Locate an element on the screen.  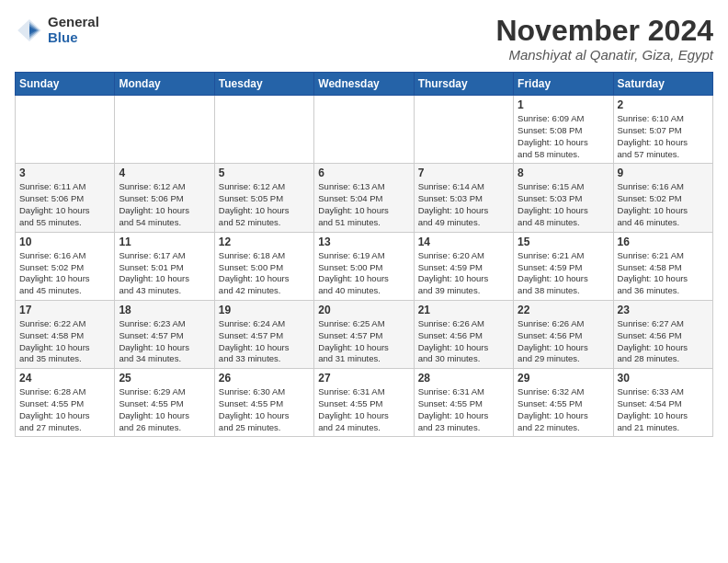
day-number: 30 is located at coordinates (664, 378).